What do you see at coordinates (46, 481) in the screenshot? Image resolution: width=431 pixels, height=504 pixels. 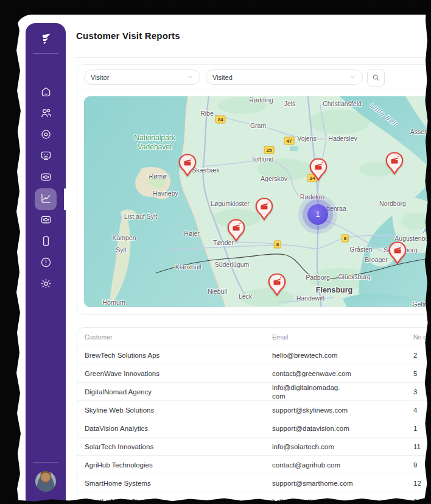 I see `user-avatar` at bounding box center [46, 481].